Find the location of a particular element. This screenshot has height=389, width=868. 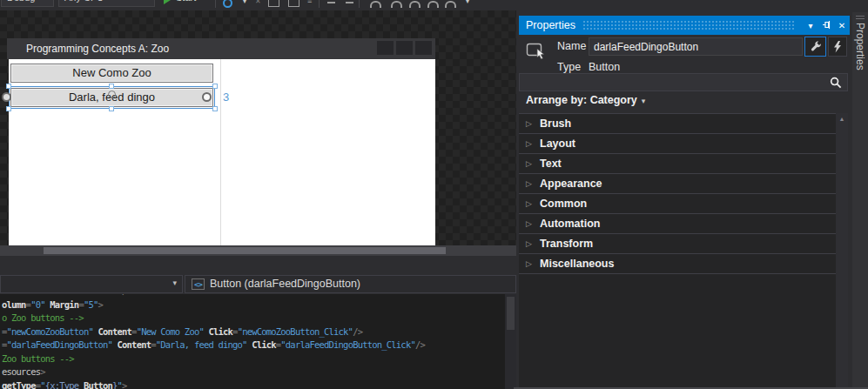

tab-grip-icon is located at coordinates (860, 17).